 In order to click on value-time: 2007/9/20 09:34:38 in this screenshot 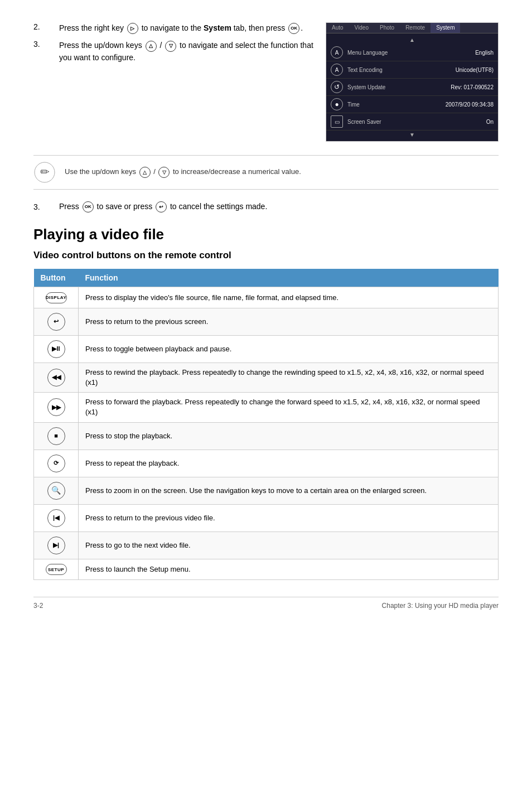, I will do `click(470, 105)`.